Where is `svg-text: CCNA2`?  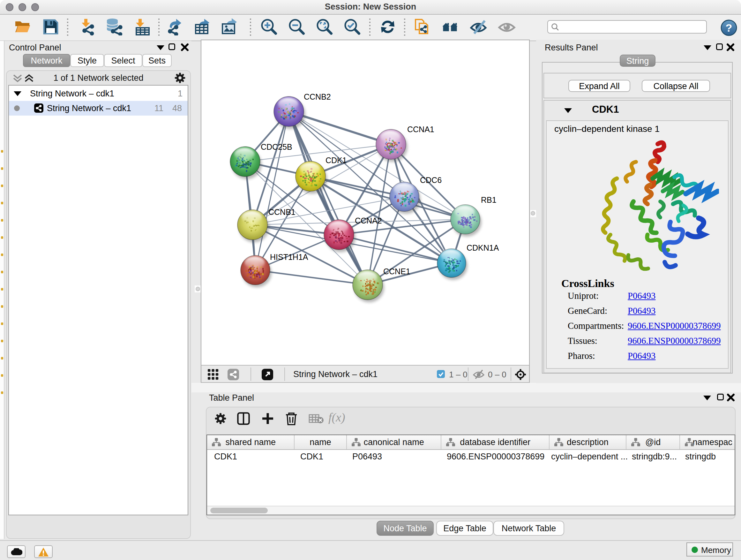 svg-text: CCNA2 is located at coordinates (368, 221).